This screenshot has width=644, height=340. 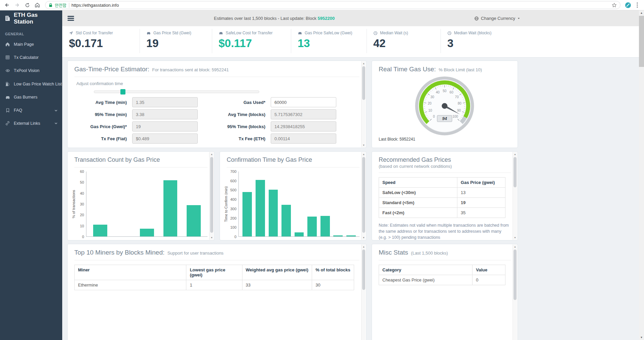 I want to click on category-cell: Cheapest Gas Price (gwei), so click(x=426, y=280).